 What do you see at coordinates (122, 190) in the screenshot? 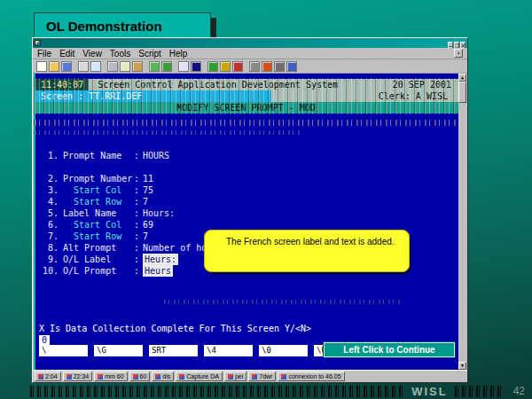
I see `field-row: 3.Start Col:75` at bounding box center [122, 190].